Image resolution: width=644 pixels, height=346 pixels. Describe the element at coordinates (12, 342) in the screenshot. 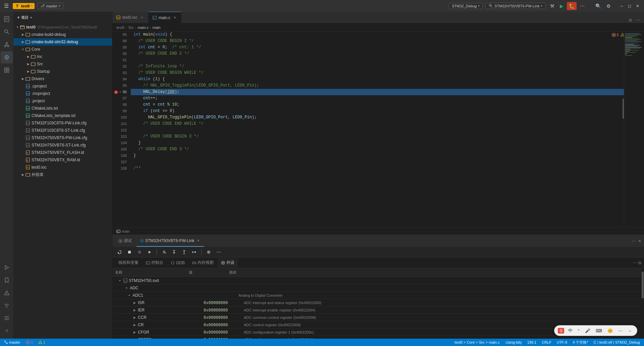

I see `status-branch: master` at that location.